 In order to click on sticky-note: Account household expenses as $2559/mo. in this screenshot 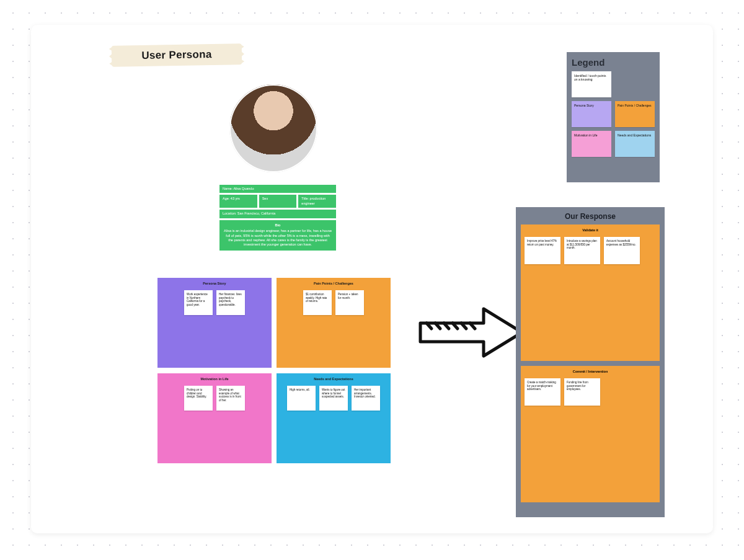, I will do `click(622, 251)`.